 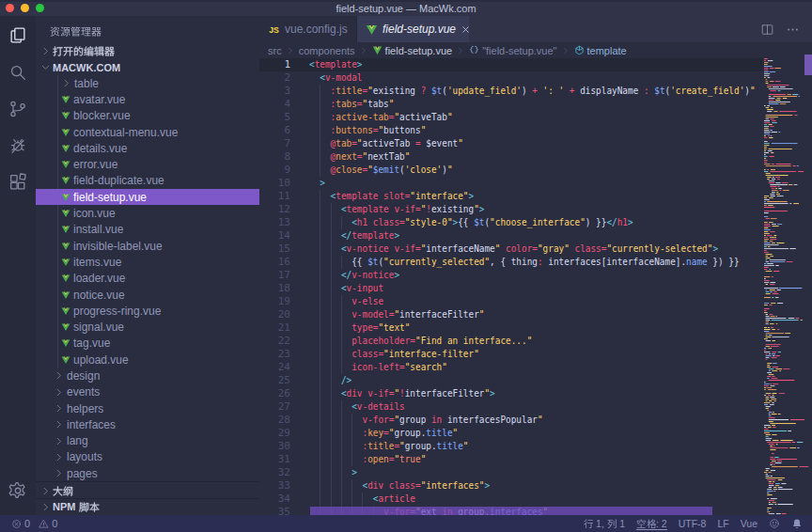 I want to click on minimize-window-button, so click(x=24, y=8).